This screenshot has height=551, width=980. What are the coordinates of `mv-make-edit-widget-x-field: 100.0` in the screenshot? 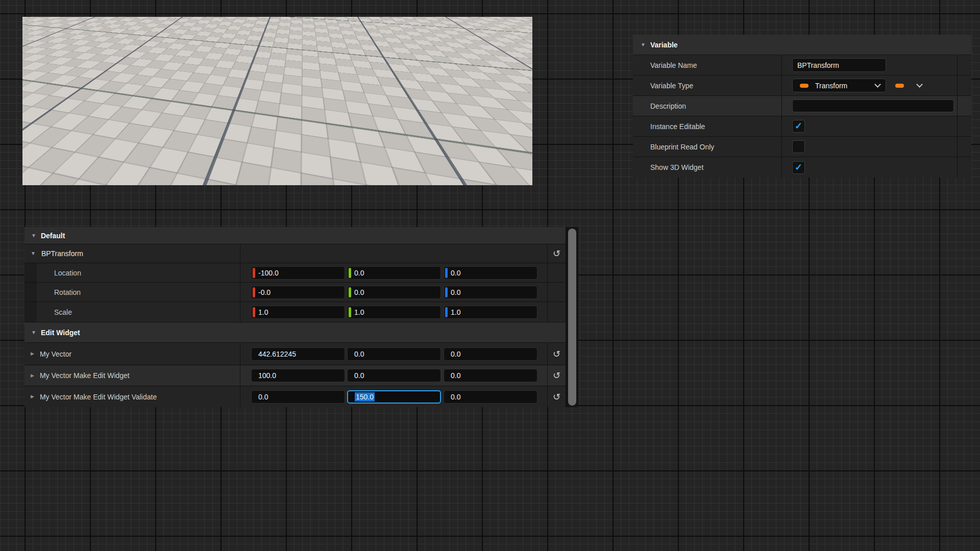 It's located at (298, 375).